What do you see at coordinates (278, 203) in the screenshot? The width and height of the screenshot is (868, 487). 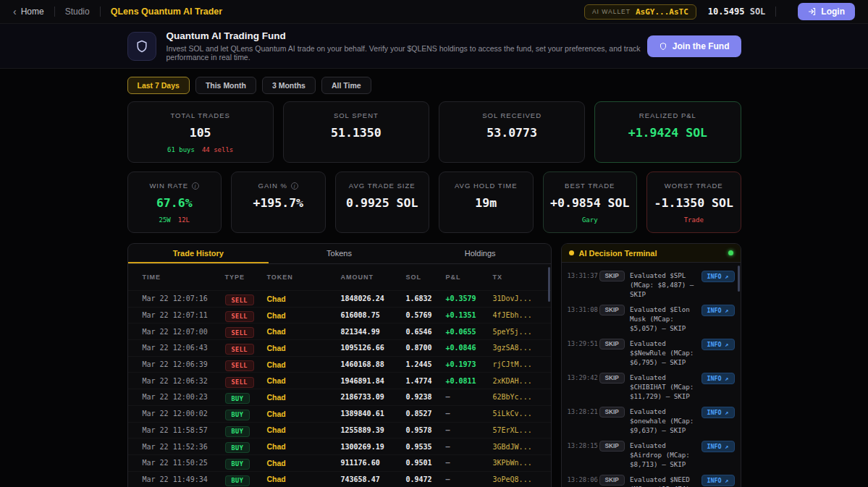 I see `stat-value: +195.7%` at bounding box center [278, 203].